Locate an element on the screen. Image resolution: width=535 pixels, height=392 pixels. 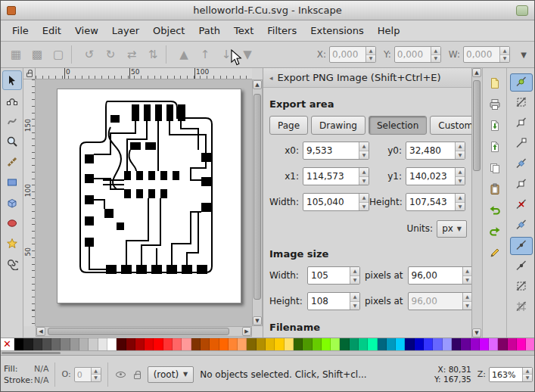
palette-scroll-thumb is located at coordinates (31, 353).